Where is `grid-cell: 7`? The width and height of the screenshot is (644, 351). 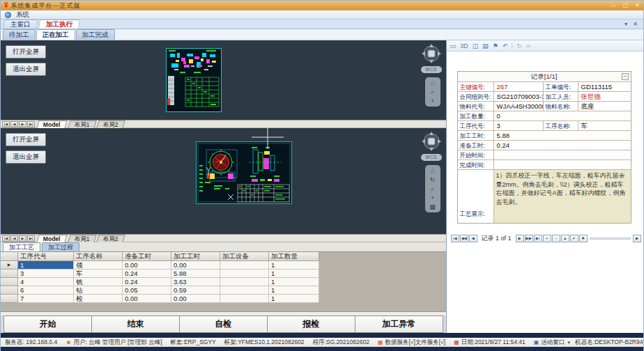
grid-cell: 7 is located at coordinates (46, 299).